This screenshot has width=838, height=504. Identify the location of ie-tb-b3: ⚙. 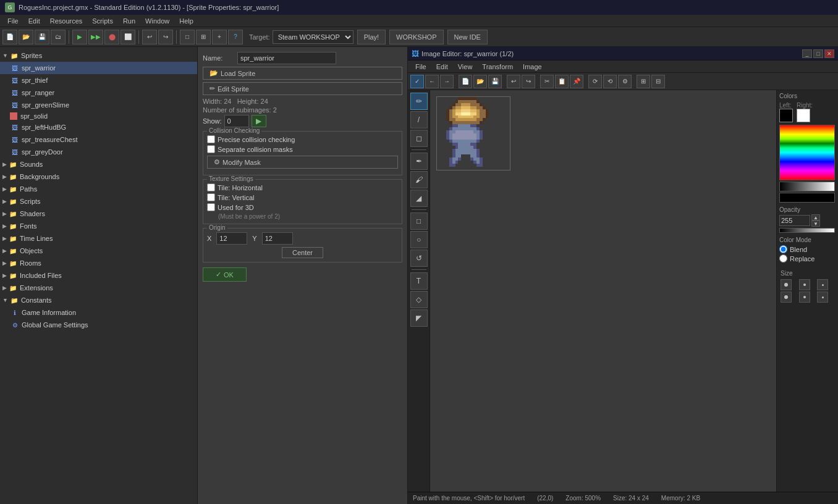
(625, 82).